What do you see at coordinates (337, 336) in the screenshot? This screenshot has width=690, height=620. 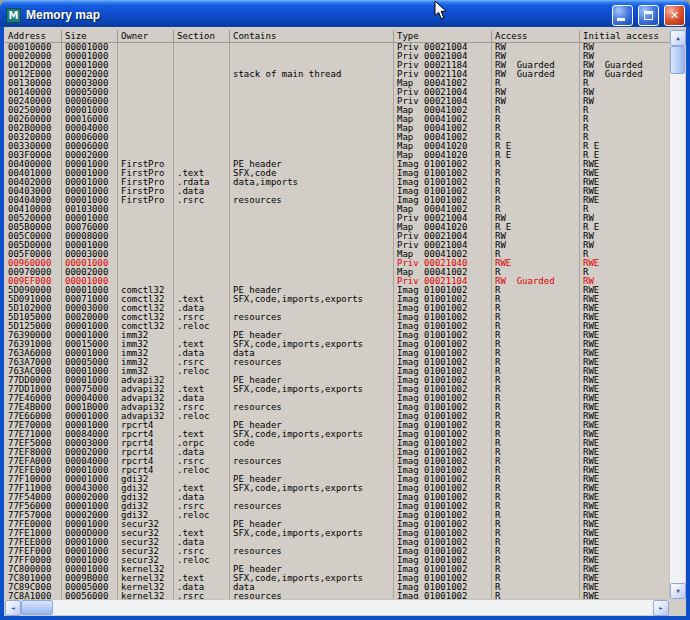 I see `table-row: 7639000000001000imm32PE headerImag 01001…` at bounding box center [337, 336].